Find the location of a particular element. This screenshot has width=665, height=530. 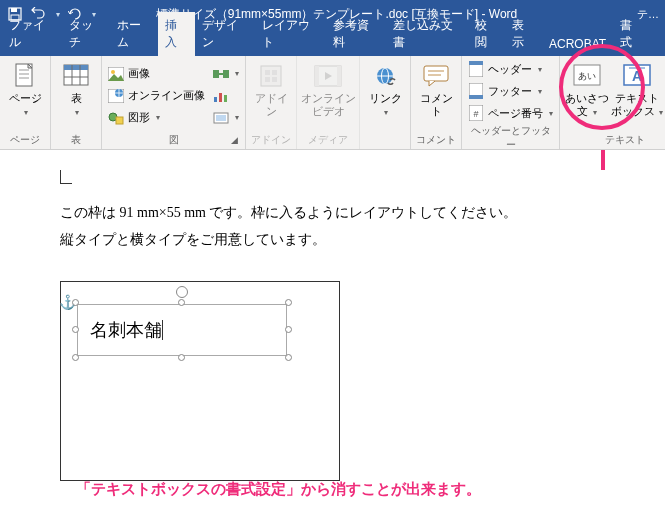

group-pages: ページ▾ ページ is located at coordinates (26, 102).